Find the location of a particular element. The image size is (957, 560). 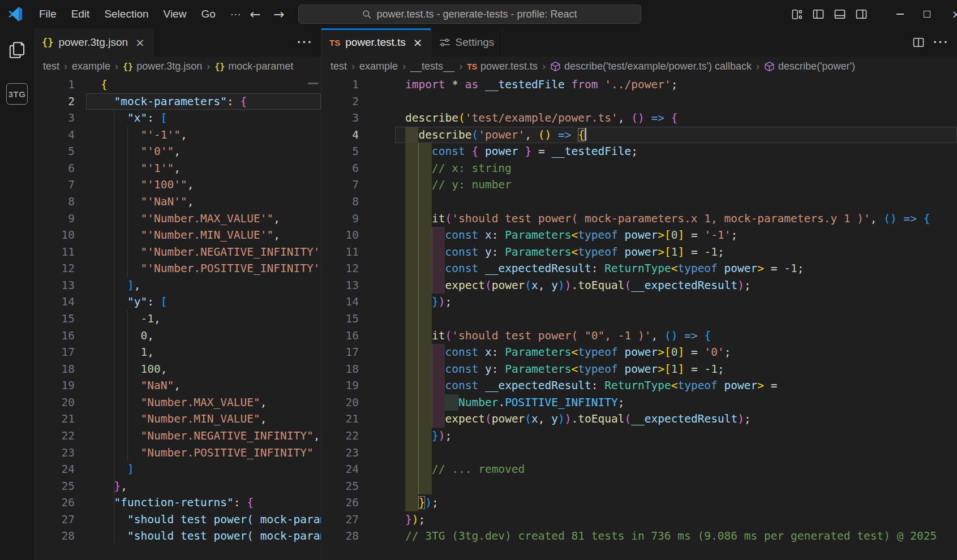

breadcrumb-item: {}mock-paramet is located at coordinates (254, 67).